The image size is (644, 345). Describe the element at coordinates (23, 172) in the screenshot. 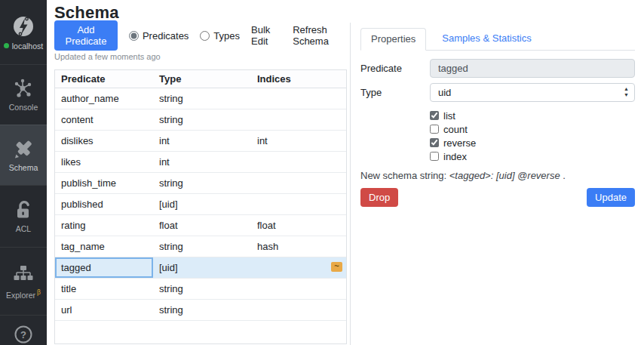

I see `sidebar: localhost Console` at that location.